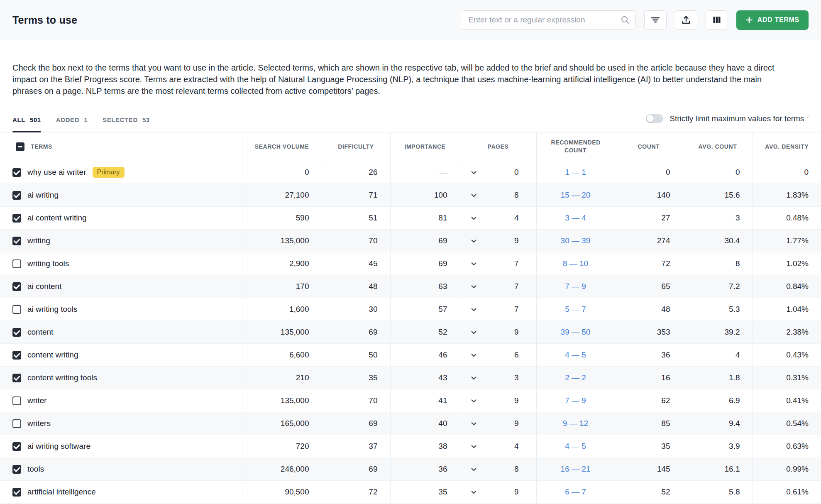  What do you see at coordinates (121, 173) in the screenshot?
I see `term-cell: why use ai writerPrimary` at bounding box center [121, 173].